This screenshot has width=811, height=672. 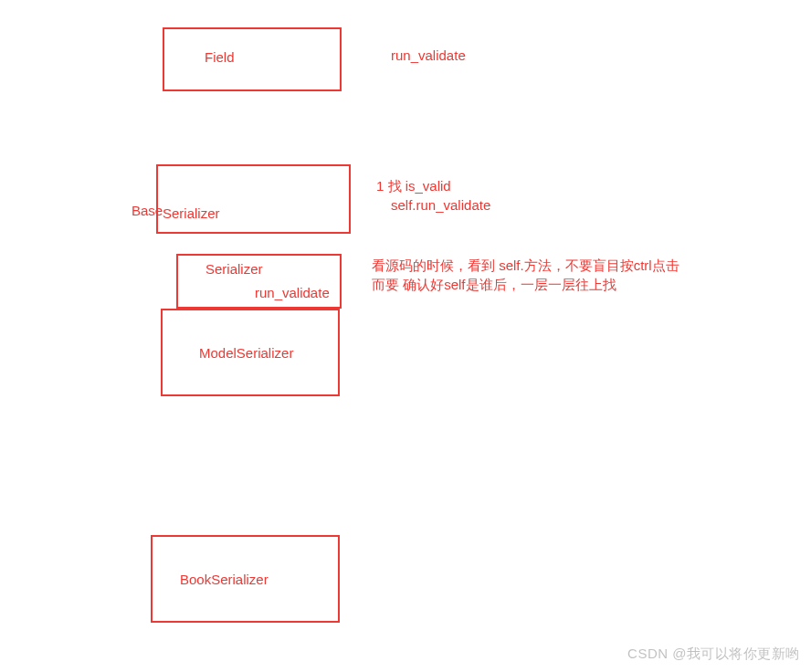 What do you see at coordinates (250, 352) in the screenshot?
I see `model-serializer-box: ModelSerializer` at bounding box center [250, 352].